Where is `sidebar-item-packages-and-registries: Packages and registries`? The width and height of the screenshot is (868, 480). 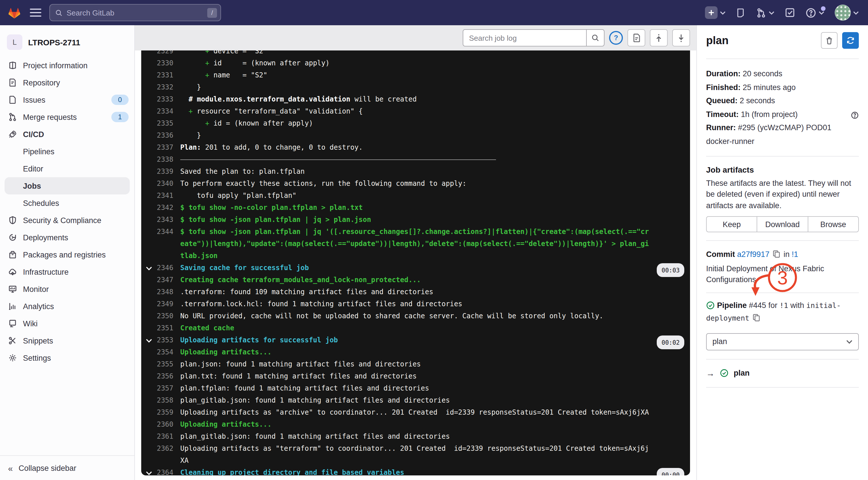
sidebar-item-packages-and-registries: Packages and registries is located at coordinates (67, 254).